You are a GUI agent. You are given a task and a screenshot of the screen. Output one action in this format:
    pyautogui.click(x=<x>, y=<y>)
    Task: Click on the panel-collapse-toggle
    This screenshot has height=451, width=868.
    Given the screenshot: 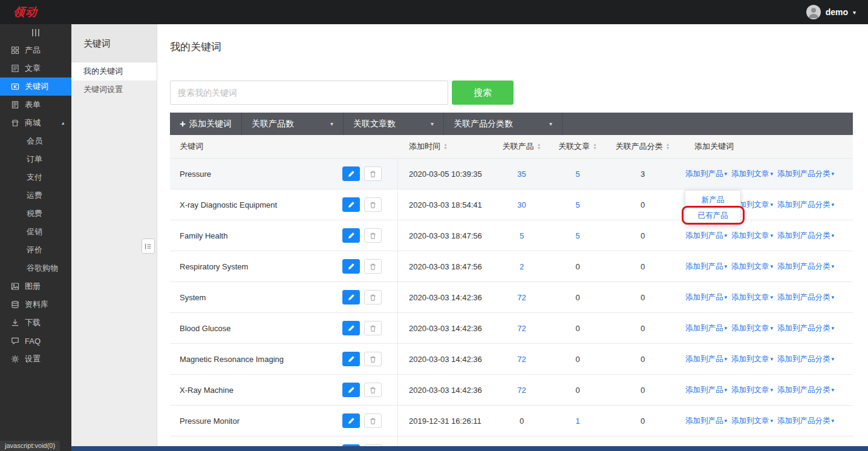 What is the action you would take?
    pyautogui.click(x=148, y=246)
    